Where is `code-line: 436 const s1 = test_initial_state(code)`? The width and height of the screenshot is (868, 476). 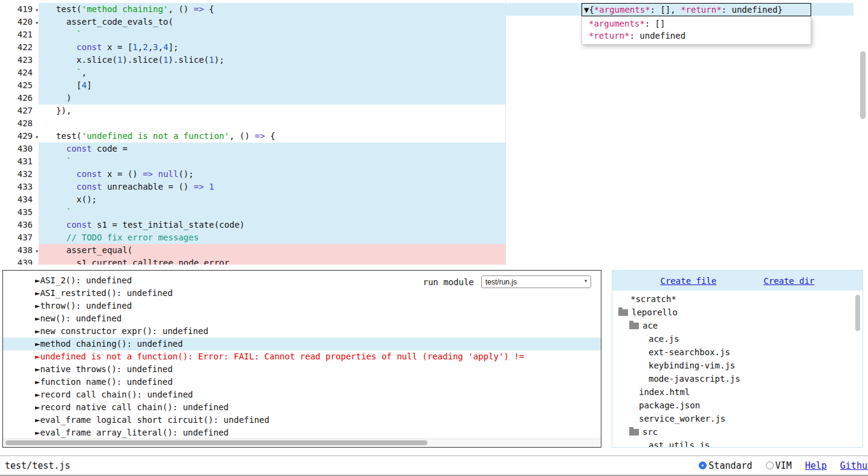
code-line: 436 const s1 = test_initial_state(code) is located at coordinates (434, 225).